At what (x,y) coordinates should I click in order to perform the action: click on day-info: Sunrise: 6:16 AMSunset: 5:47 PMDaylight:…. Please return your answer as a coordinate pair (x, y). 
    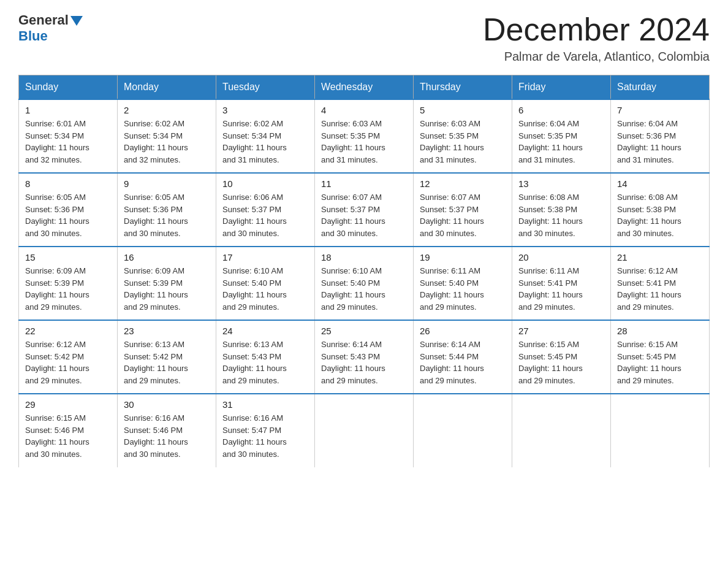
    Looking at the image, I should click on (265, 436).